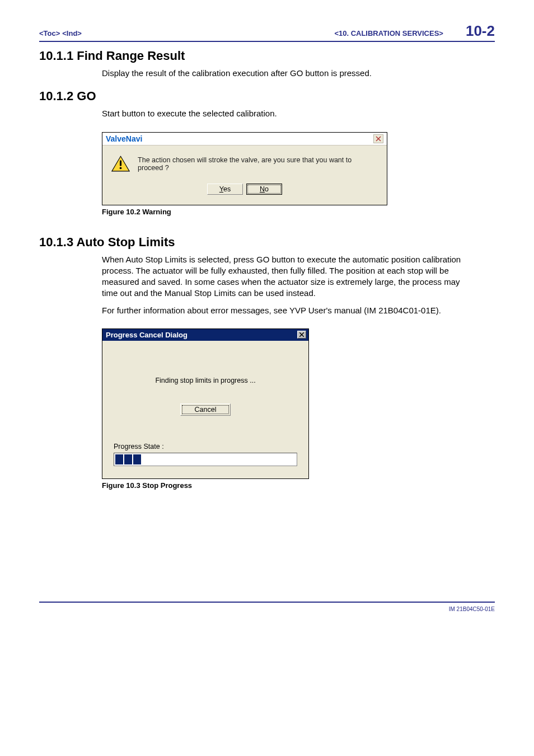 The width and height of the screenshot is (534, 756). Describe the element at coordinates (245, 169) in the screenshot. I see `warning-dialog: ValveNavi The action chosen will stroke …` at that location.